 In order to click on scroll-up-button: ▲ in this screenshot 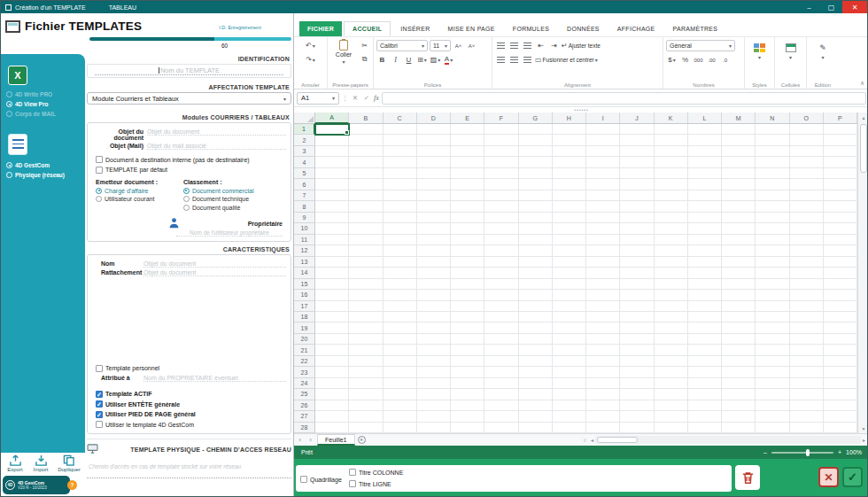, I will do `click(864, 117)`.